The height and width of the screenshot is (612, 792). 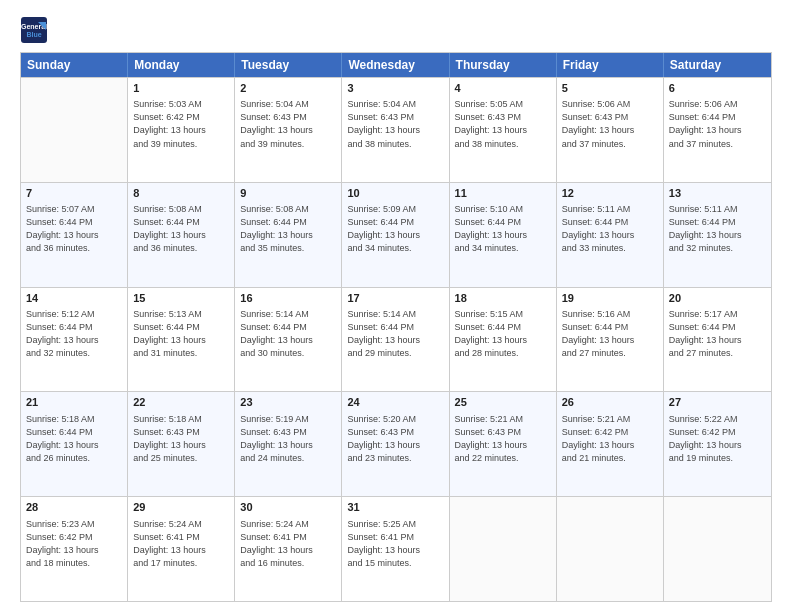 I want to click on cal-cell: 30Sunrise: 5:24 AM Sunset: 6:41 PM Dayli…, so click(x=288, y=549).